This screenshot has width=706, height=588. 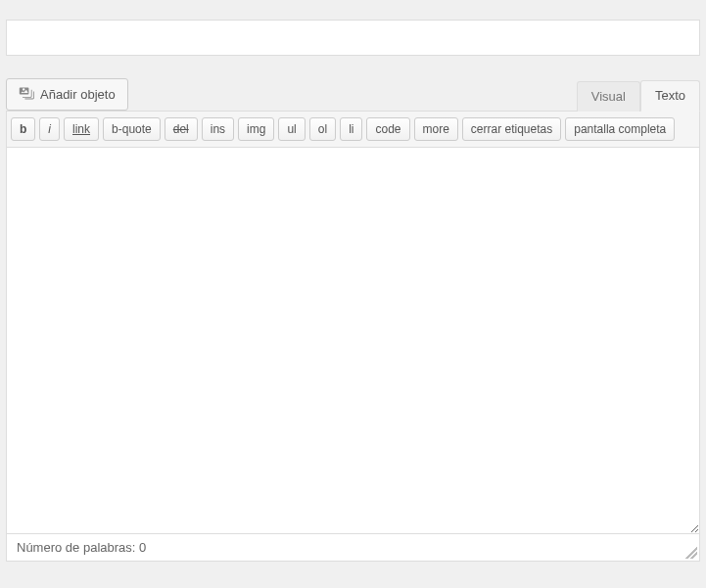 I want to click on status-bar: Número de palabras: 0, so click(x=353, y=548).